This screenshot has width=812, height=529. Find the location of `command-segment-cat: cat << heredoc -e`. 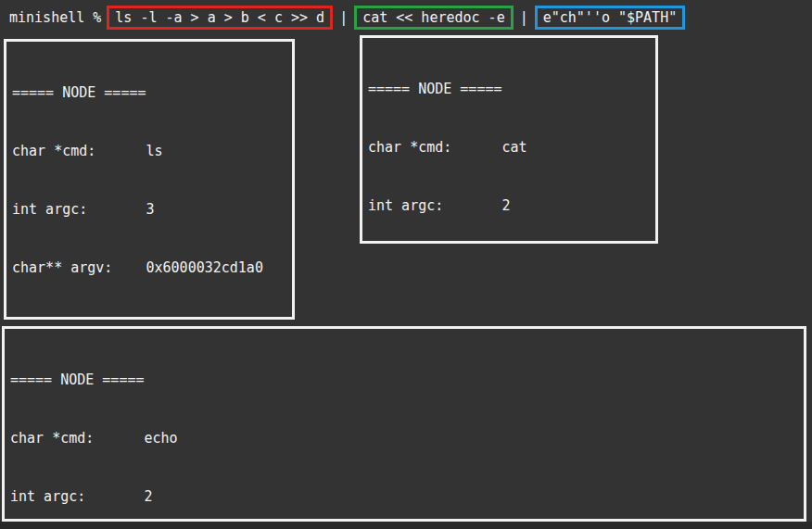

command-segment-cat: cat << heredoc -e is located at coordinates (434, 18).